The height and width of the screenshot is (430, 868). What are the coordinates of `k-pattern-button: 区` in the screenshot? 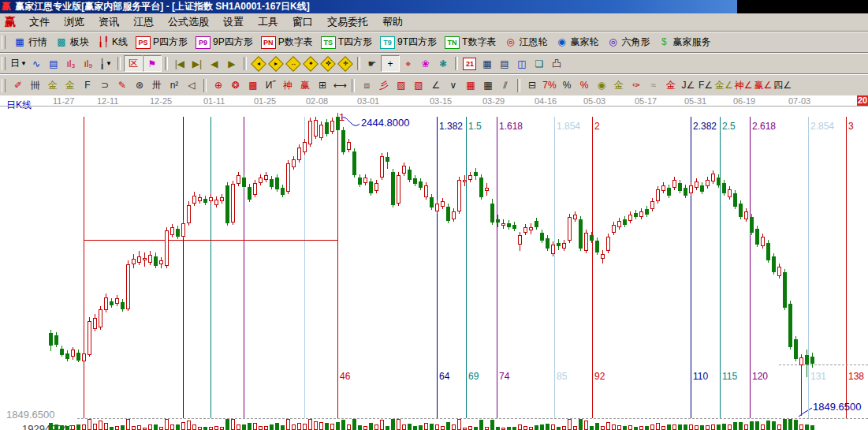 It's located at (133, 63).